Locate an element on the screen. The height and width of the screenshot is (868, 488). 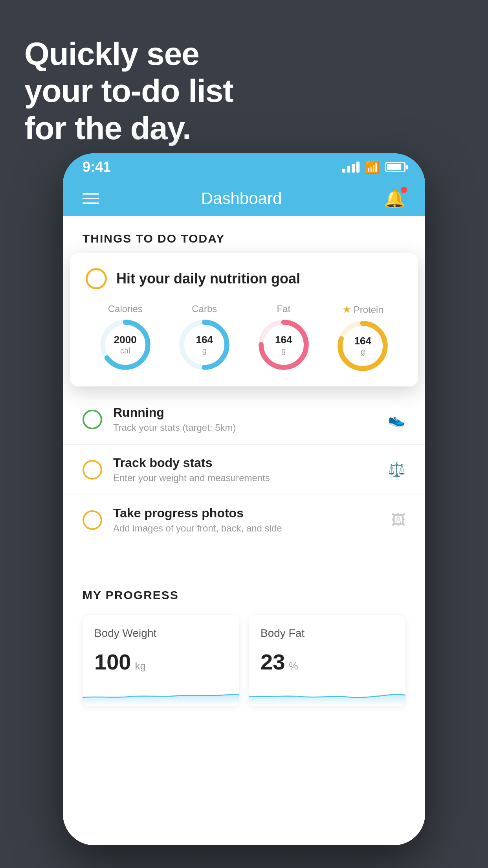
body-fat-value: 23 is located at coordinates (273, 662).